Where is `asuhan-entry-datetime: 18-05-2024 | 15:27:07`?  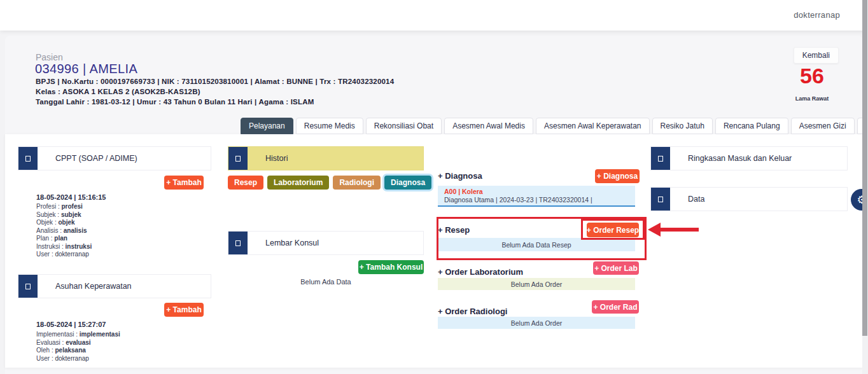
asuhan-entry-datetime: 18-05-2024 | 15:27:07 is located at coordinates (71, 324).